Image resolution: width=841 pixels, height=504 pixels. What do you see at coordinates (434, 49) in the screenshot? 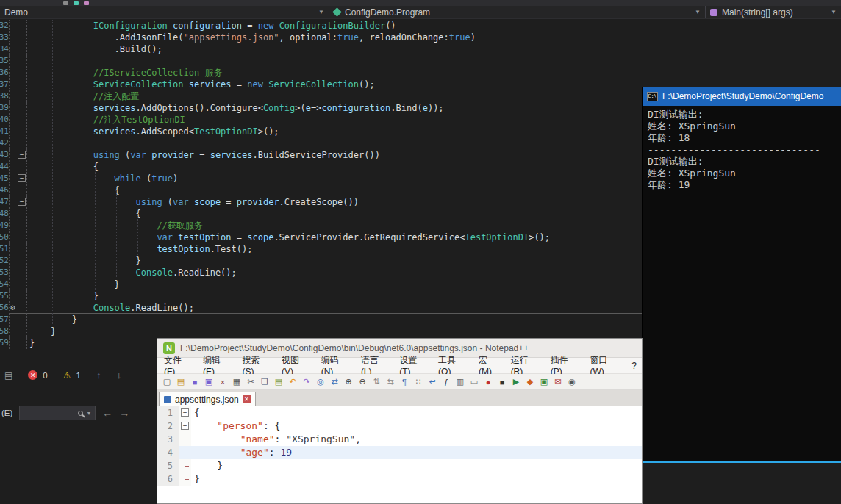
I see `code-text: .Build();` at bounding box center [434, 49].